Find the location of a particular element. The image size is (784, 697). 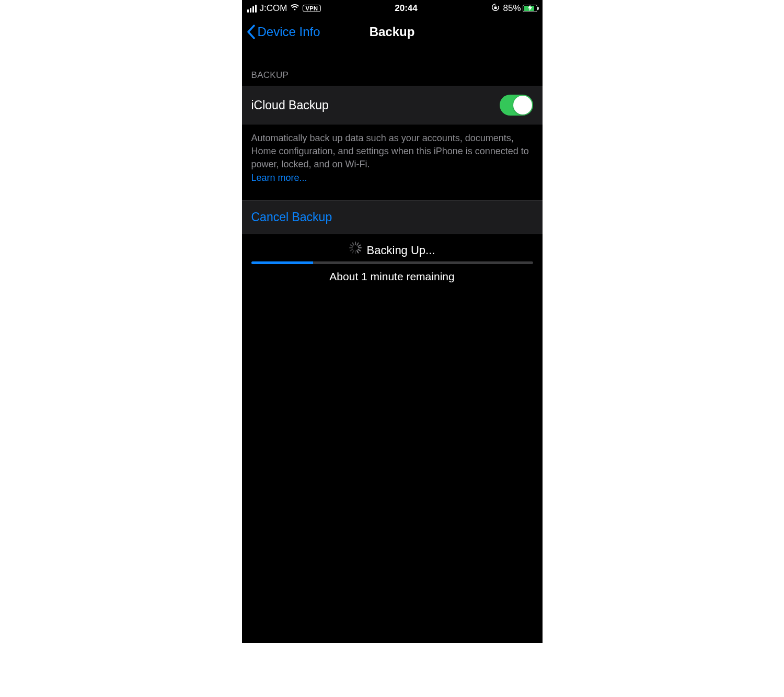

learn-more-link: Learn more... is located at coordinates (279, 178).